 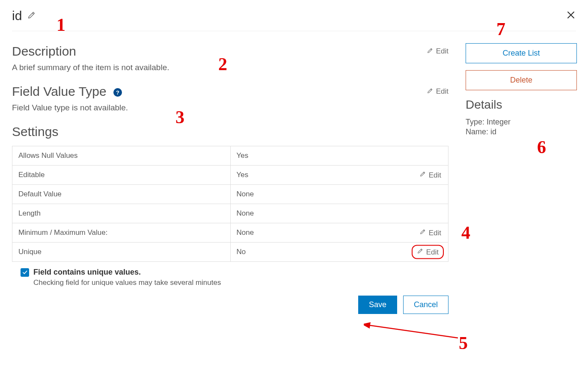 I want to click on cell-label: Length, so click(x=122, y=214).